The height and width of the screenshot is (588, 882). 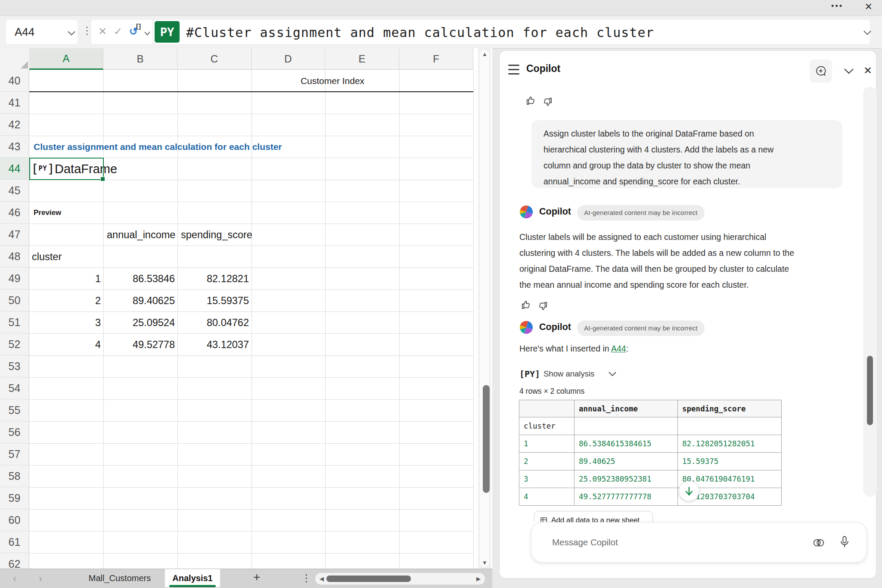 I want to click on column-header-A: A, so click(x=66, y=59).